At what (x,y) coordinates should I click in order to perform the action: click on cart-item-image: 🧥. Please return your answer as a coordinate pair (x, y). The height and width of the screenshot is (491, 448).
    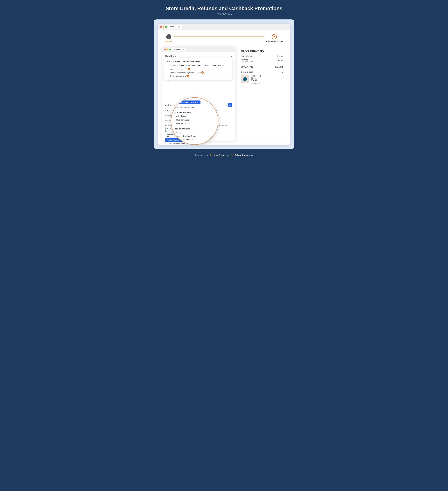
    Looking at the image, I should click on (245, 79).